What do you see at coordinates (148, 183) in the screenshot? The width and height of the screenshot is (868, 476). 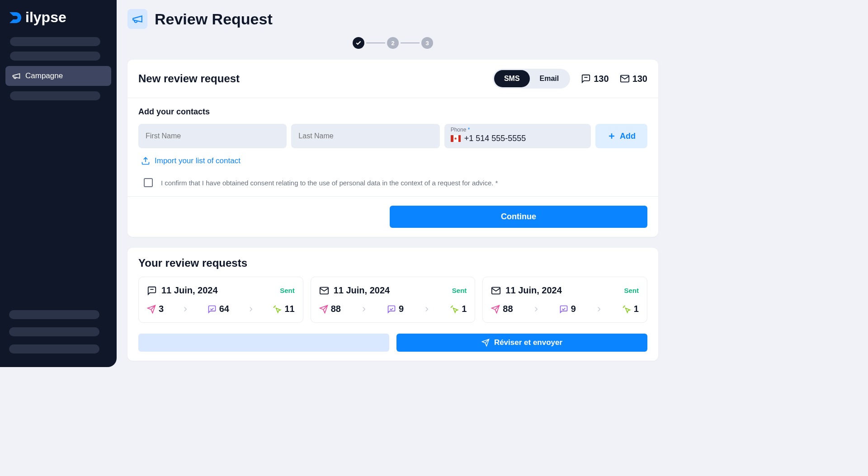 I see `consent-checkbox` at bounding box center [148, 183].